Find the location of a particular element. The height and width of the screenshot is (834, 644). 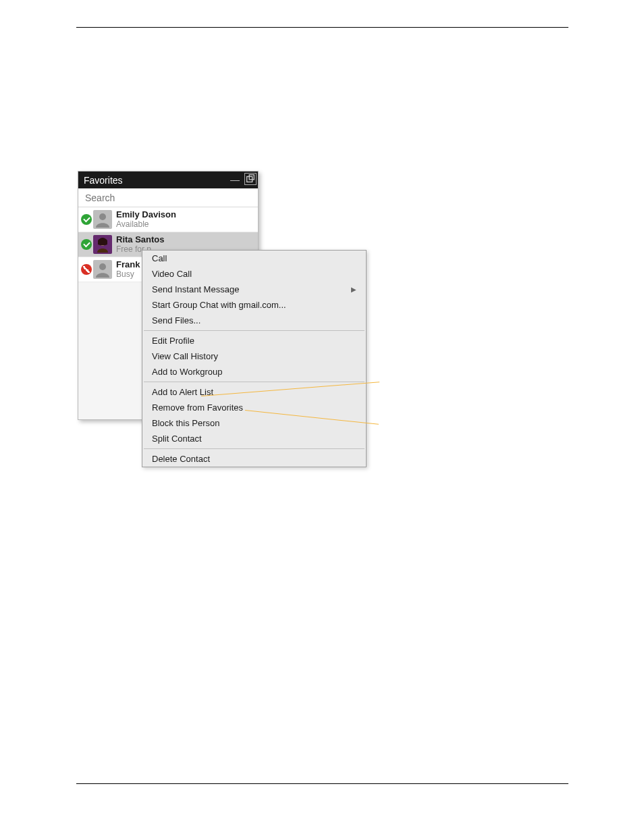

menu-item-edit-profile: Edit Profile is located at coordinates (254, 340).